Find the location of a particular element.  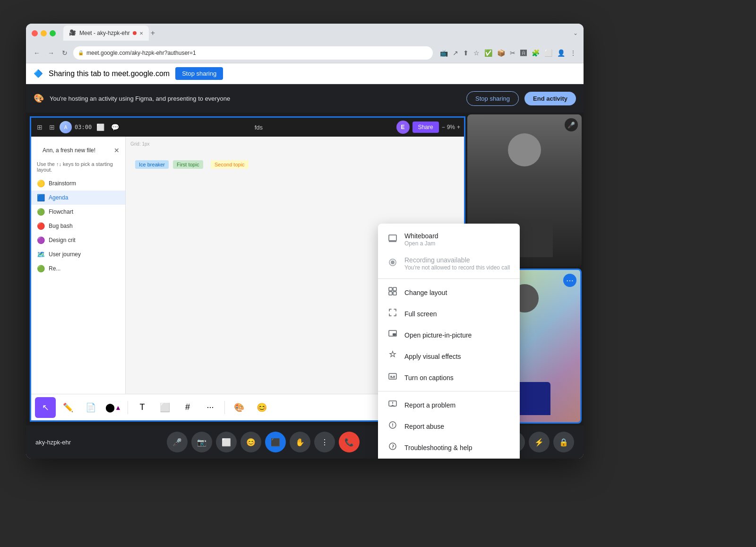

figma-zoom-plus: + is located at coordinates (458, 127).